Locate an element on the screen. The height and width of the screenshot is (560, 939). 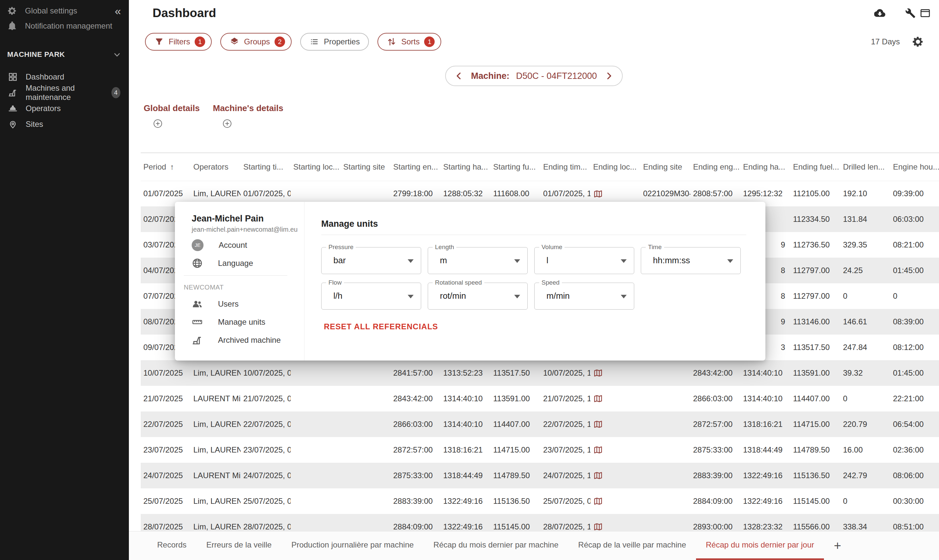
bottom-tab-records: Records is located at coordinates (172, 546).